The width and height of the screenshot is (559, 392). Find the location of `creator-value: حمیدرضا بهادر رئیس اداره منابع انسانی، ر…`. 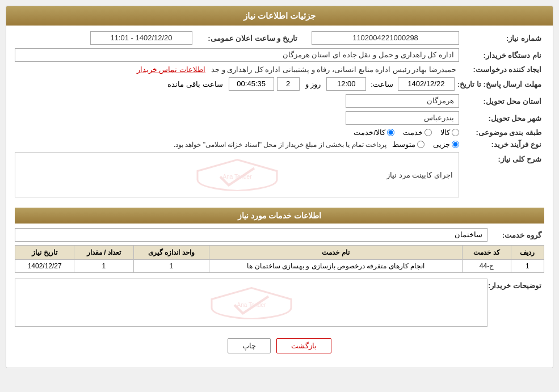

creator-value: حمیدرضا بهادر رئیس اداره منابع انسانی، ر… is located at coordinates (334, 69).